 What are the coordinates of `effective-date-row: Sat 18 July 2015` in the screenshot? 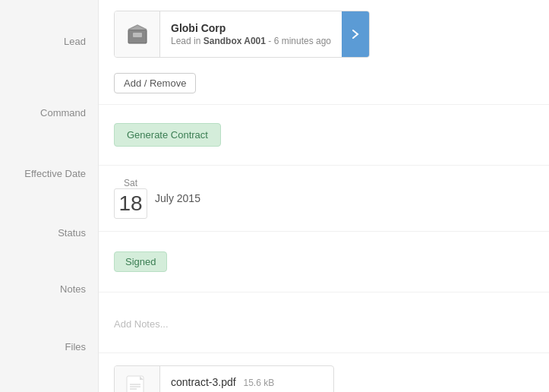 It's located at (323, 199).